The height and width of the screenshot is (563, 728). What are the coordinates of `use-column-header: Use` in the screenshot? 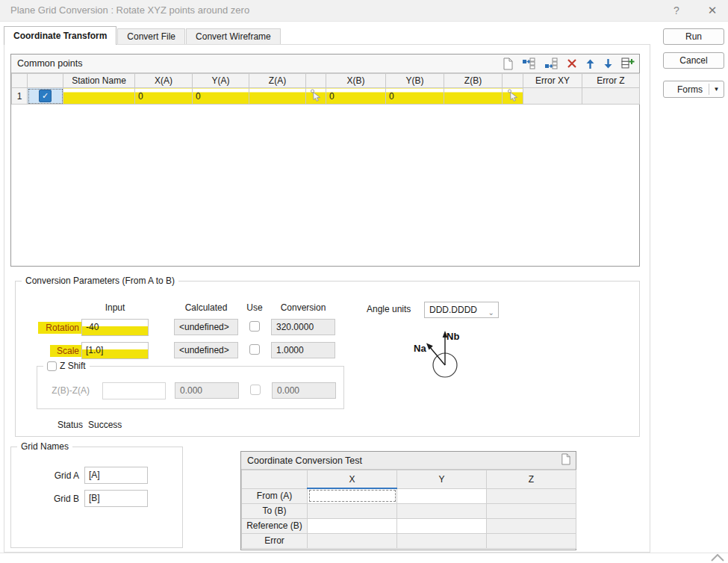 It's located at (255, 308).